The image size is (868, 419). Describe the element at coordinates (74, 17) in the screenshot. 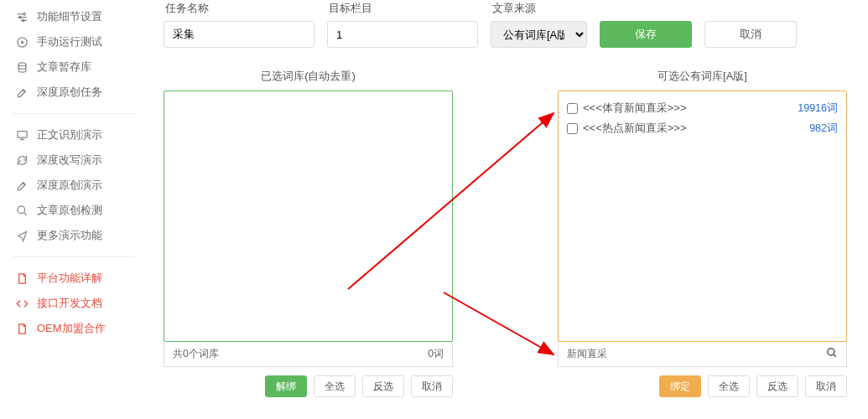

I see `sidebar-item-功能细节设置: 功能细节设置` at that location.